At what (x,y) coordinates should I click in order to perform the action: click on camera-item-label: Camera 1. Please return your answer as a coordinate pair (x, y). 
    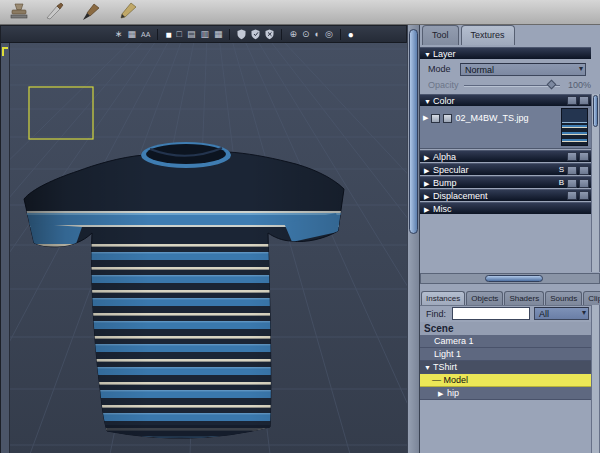
    Looking at the image, I should click on (454, 341).